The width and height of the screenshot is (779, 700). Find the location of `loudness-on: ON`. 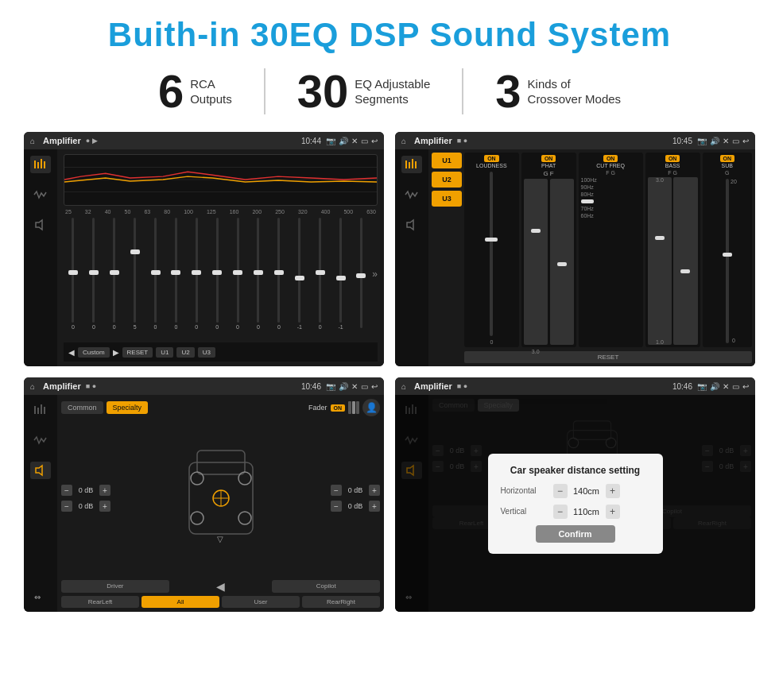

loudness-on: ON is located at coordinates (491, 159).